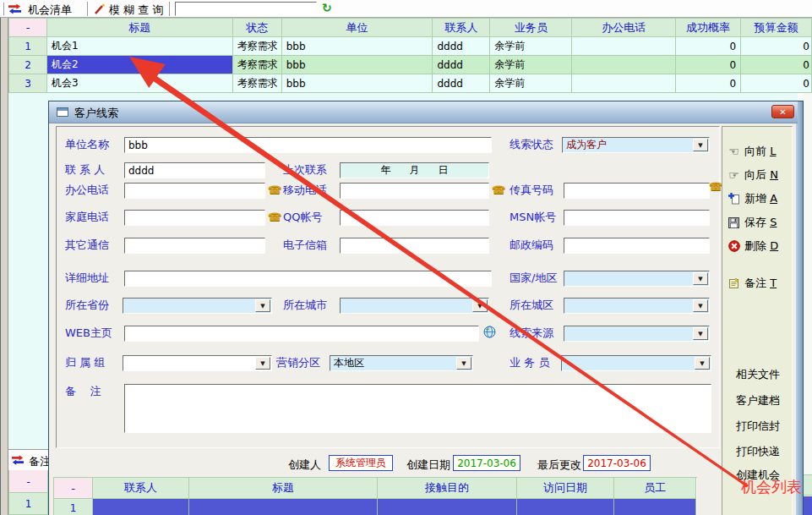 The image size is (812, 515). I want to click on cell-probability: 0, so click(708, 84).